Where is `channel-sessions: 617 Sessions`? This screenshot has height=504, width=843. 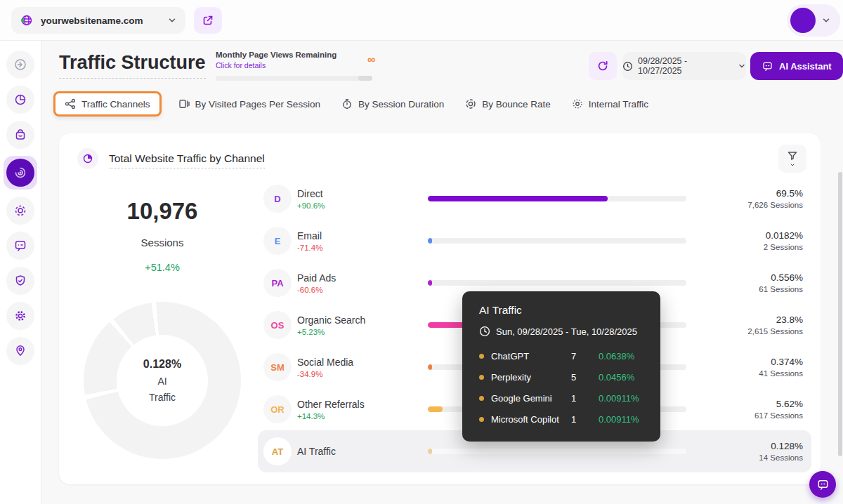
channel-sessions: 617 Sessions is located at coordinates (750, 416).